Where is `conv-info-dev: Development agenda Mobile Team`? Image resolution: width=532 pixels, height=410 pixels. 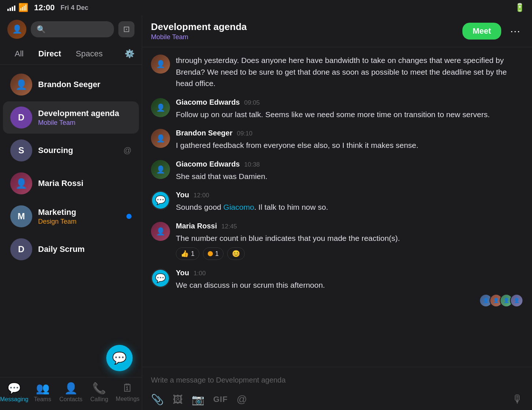
conv-info-dev: Development agenda Mobile Team is located at coordinates (85, 118).